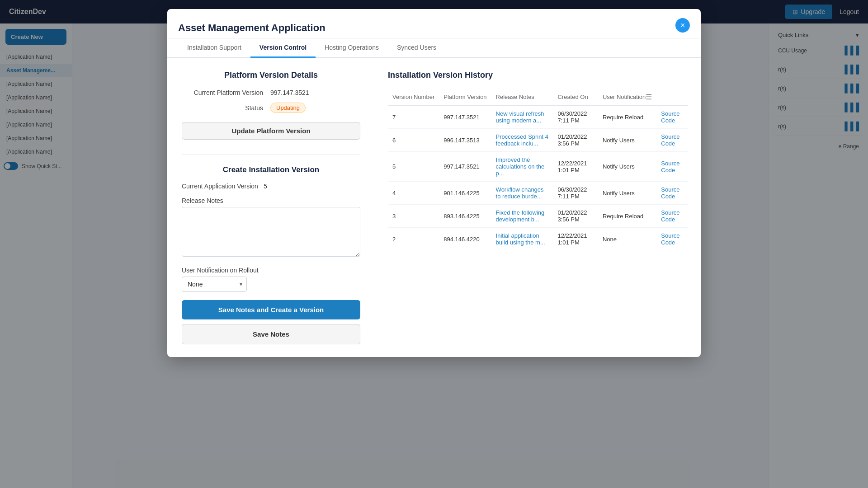 This screenshot has width=868, height=488. I want to click on current-platform-label: Current Platform Version, so click(222, 93).